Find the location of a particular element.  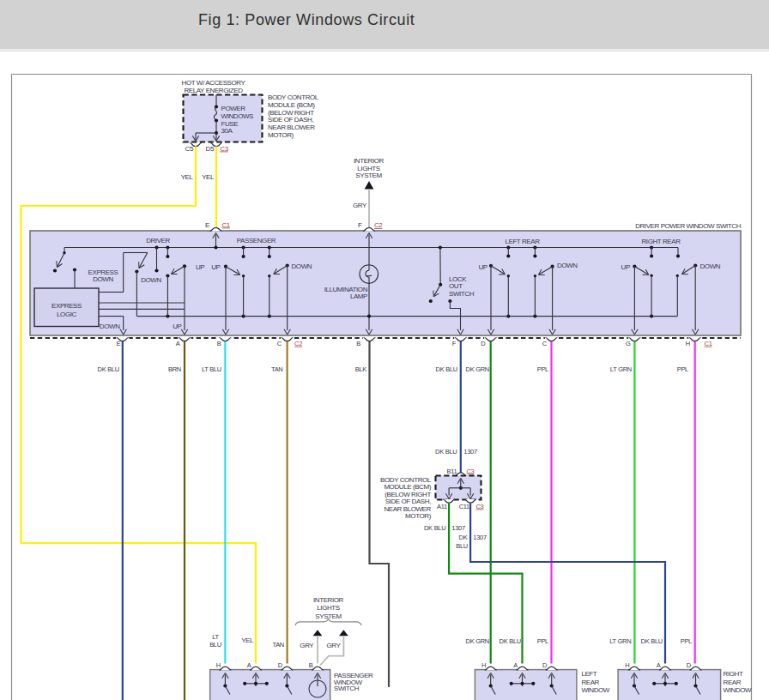

svg-text: DK is located at coordinates (463, 537).